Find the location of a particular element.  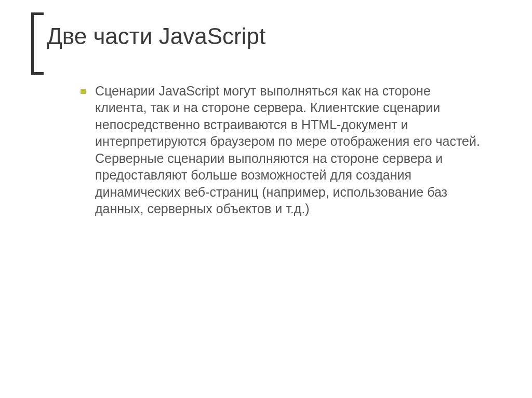

slide-title: Две части JavaScript is located at coordinates (269, 36).